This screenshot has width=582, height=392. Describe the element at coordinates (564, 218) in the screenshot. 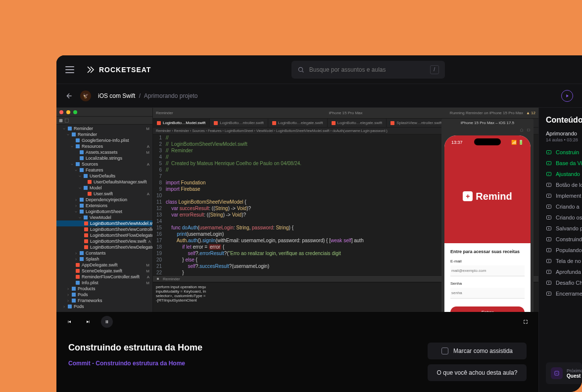

I see `content-item: Criando os` at that location.